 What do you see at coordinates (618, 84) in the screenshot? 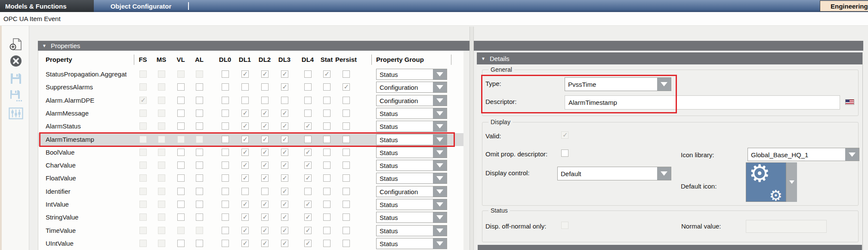
I see `type-select: PvssTime` at bounding box center [618, 84].